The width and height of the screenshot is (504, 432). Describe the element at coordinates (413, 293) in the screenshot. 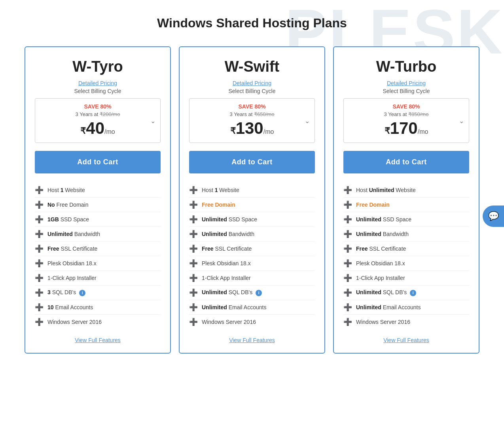

I see `info-icon-w-turbo-7: i` at that location.